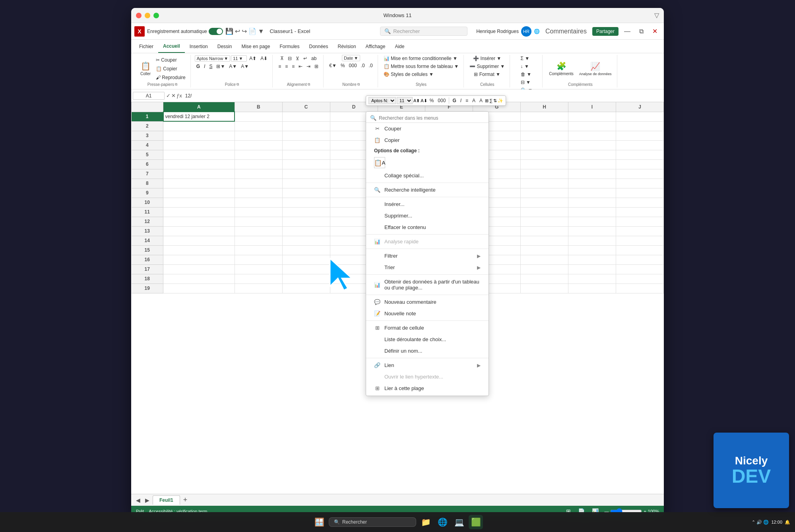 The height and width of the screenshot is (532, 795). Describe the element at coordinates (461, 101) in the screenshot. I see `mini-italic-button: I` at that location.